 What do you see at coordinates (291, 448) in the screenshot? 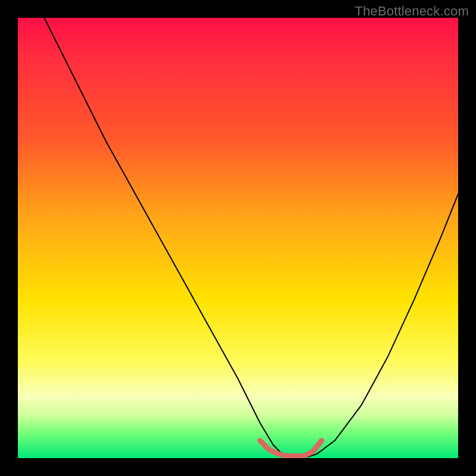
I see `flat-minimum-highlight` at bounding box center [291, 448].